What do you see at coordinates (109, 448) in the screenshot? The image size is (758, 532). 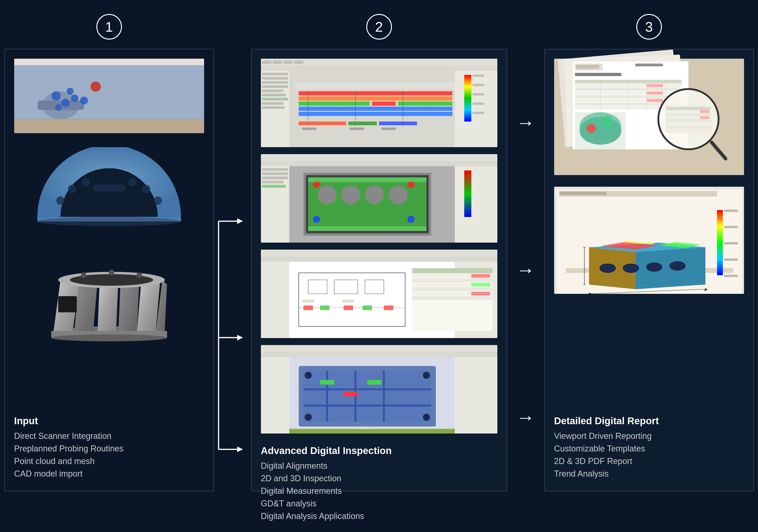 I see `panel-1-item-2: Preplanned Probing Routines` at bounding box center [109, 448].